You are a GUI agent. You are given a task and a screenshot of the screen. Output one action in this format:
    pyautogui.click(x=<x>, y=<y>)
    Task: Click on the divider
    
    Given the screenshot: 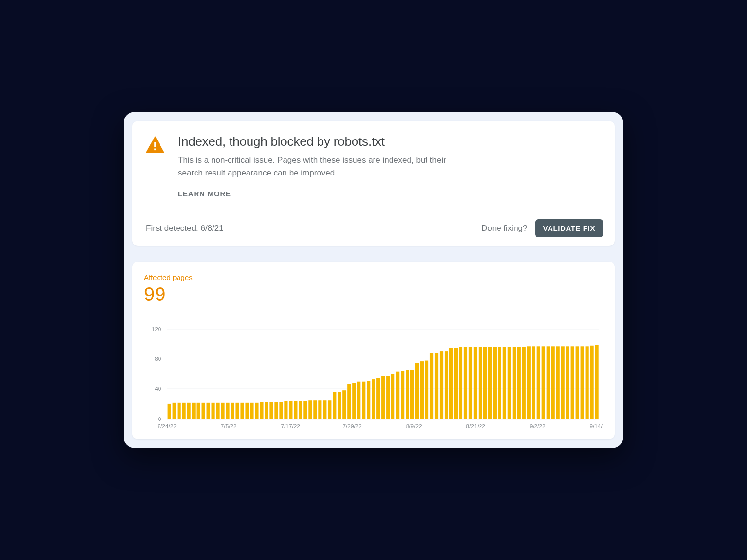 What is the action you would take?
    pyautogui.click(x=374, y=316)
    